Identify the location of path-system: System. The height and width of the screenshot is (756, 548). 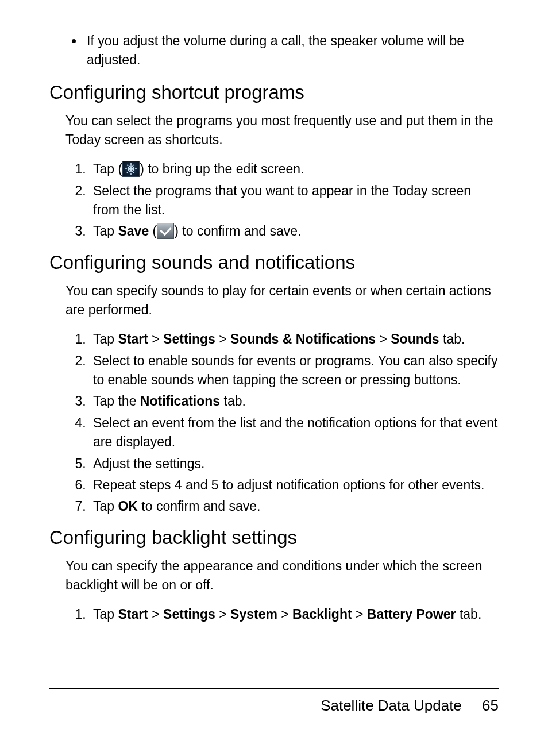
(254, 614).